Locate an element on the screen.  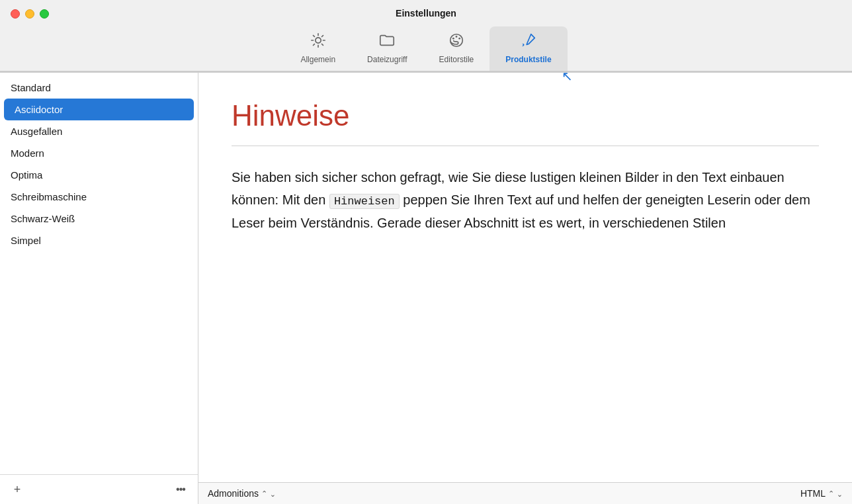
preview-divider is located at coordinates (525, 146).